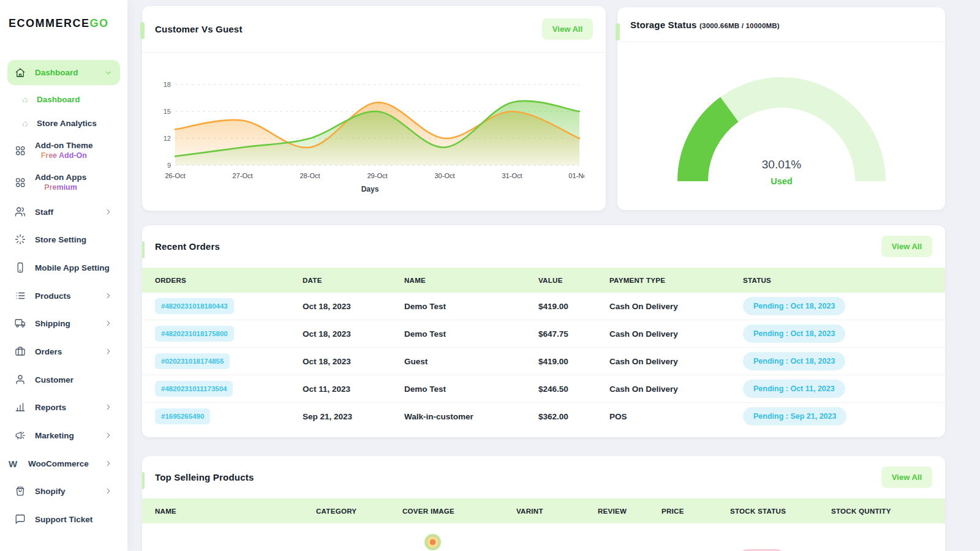 This screenshot has height=551, width=980. I want to click on order-status-badge: Pending : Sep 21, 2023, so click(795, 416).